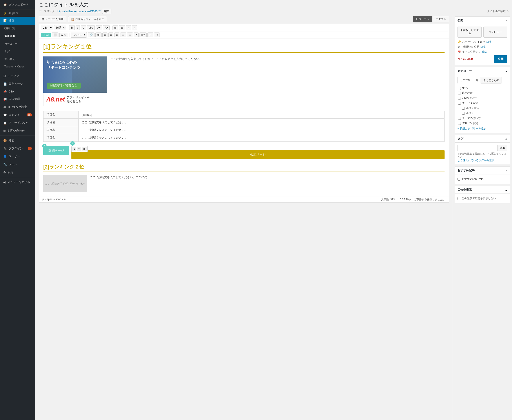  Describe the element at coordinates (91, 28) in the screenshot. I see `strikethrough-button: abc` at that location.